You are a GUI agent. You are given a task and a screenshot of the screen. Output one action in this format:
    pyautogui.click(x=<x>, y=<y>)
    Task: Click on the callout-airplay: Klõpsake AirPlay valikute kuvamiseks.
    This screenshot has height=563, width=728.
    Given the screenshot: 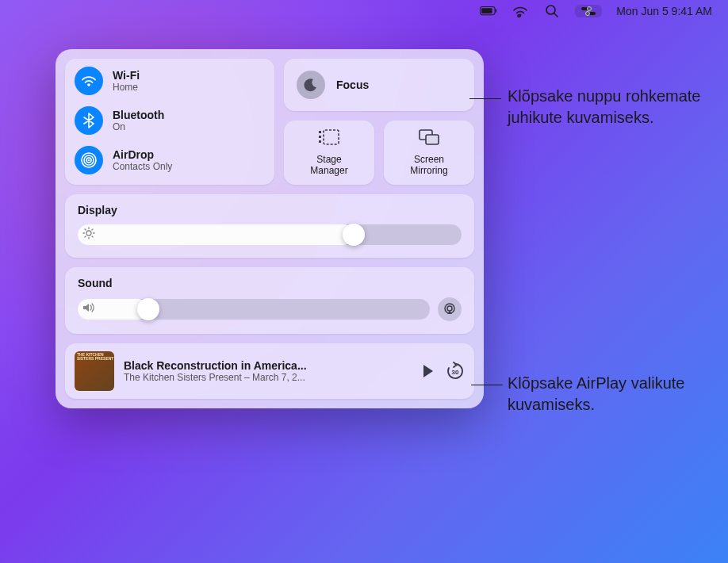 What is the action you would take?
    pyautogui.click(x=599, y=394)
    